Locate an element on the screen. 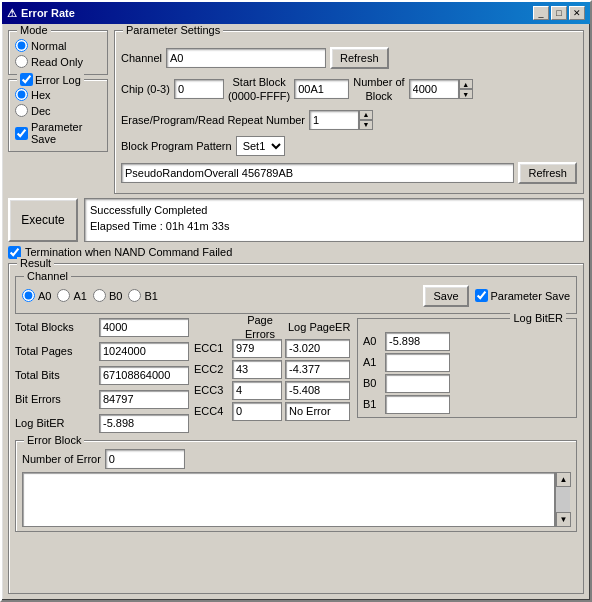 Image resolution: width=592 pixels, height=602 pixels. save-button: Save is located at coordinates (446, 296).